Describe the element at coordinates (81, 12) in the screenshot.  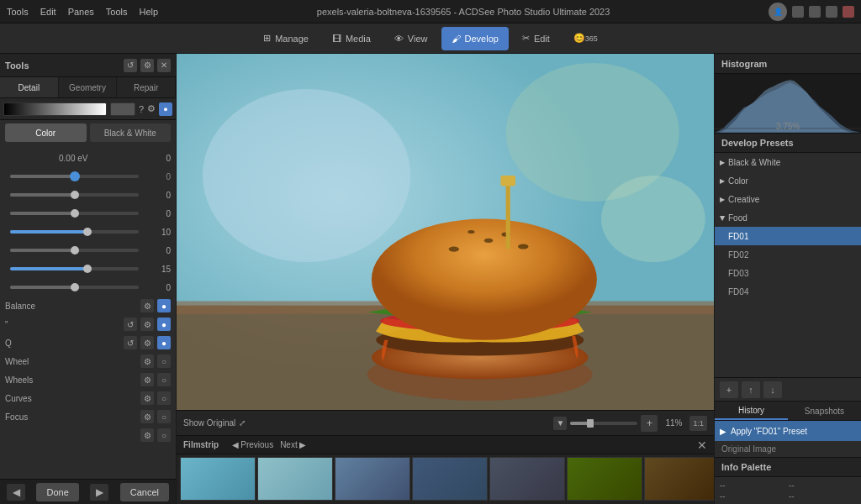
I see `menu-panes: Panes` at that location.